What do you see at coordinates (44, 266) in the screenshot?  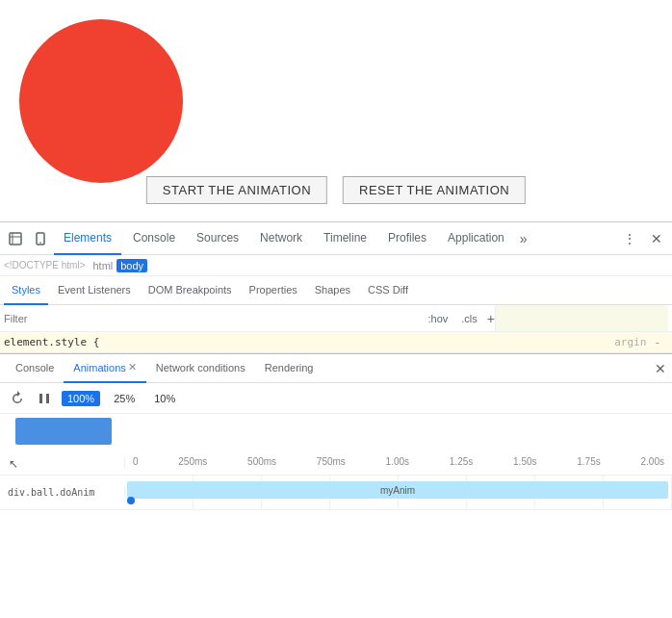 I see `breadcrumb-prefix: <!DOCTYPE html>` at bounding box center [44, 266].